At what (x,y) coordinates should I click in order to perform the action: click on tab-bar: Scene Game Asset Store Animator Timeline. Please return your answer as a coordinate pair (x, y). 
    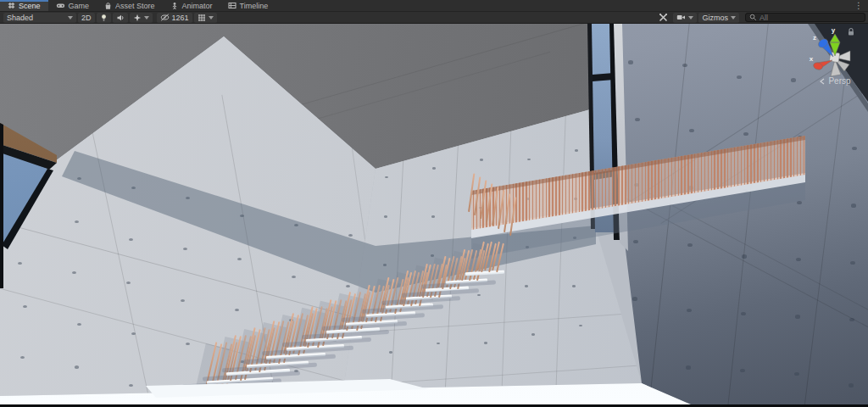
    Looking at the image, I should click on (434, 6).